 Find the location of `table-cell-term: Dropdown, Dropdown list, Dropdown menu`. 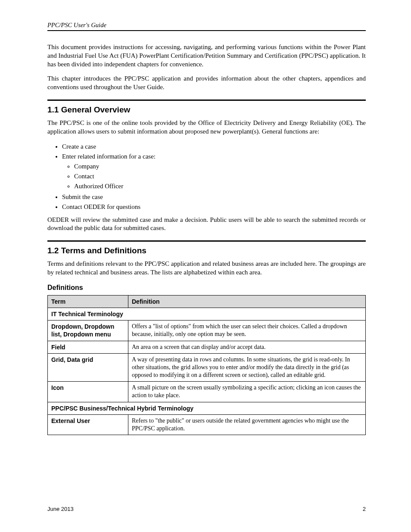

table-cell-term: Dropdown, Dropdown list, Dropdown menu is located at coordinates (88, 331).